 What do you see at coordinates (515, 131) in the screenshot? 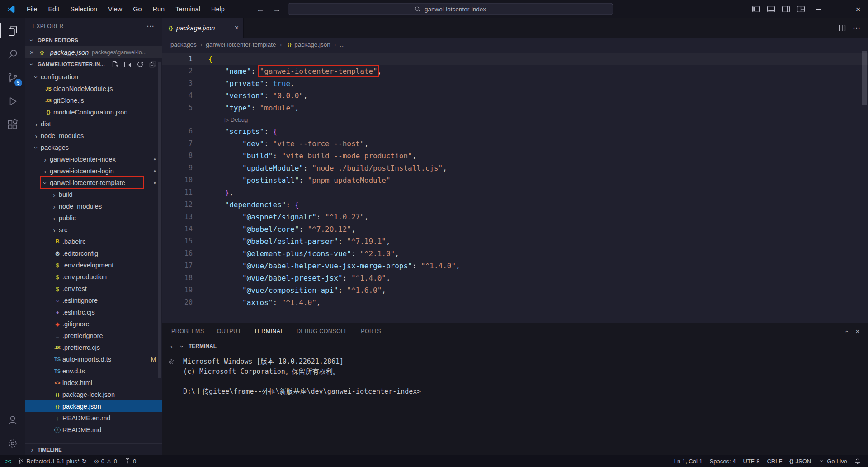
I see `code-line-6: 6 "scripts": {` at bounding box center [515, 131].